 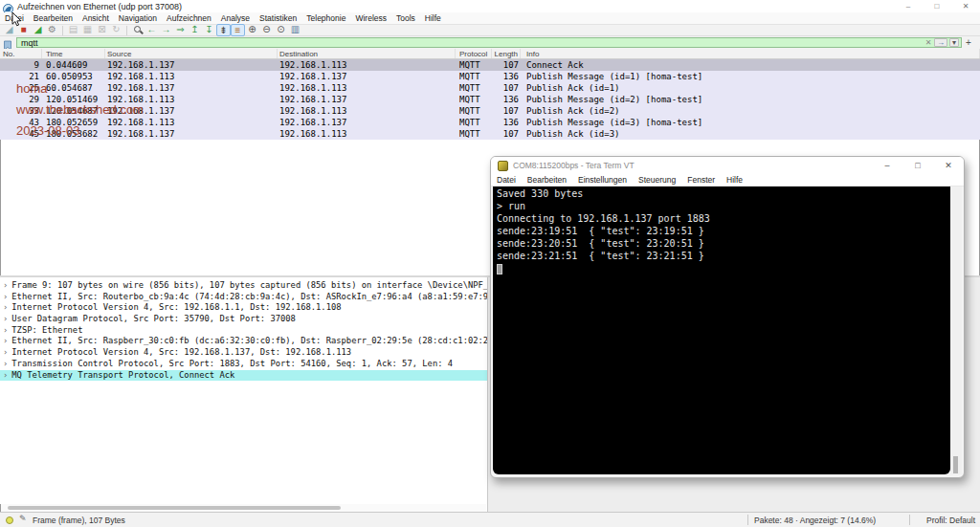 I want to click on menu-item-steuerung: Steuerung, so click(x=657, y=180).